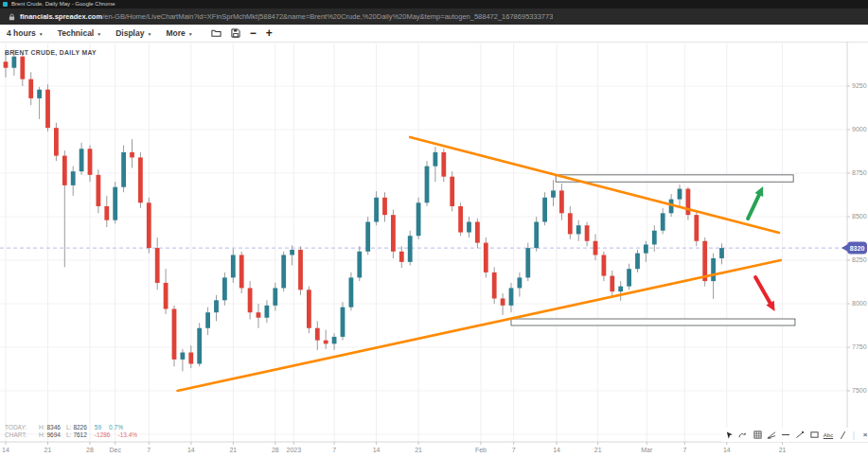  Describe the element at coordinates (236, 33) in the screenshot. I see `save-button` at that location.